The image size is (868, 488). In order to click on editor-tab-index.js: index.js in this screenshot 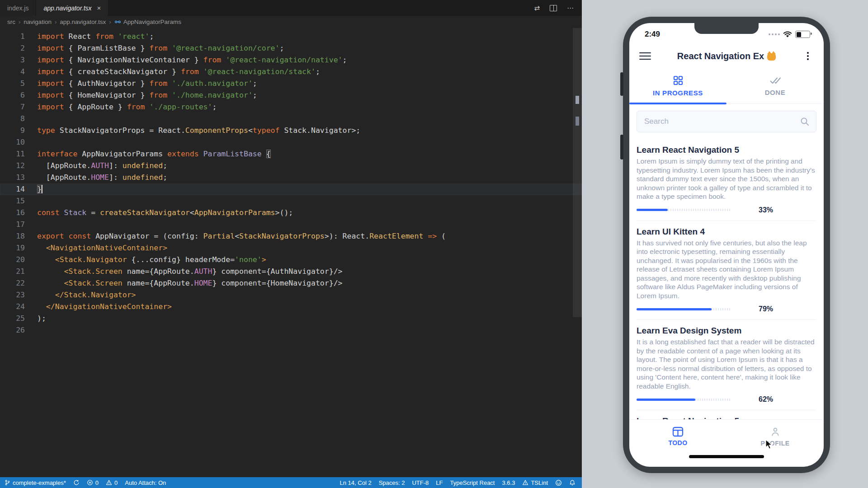, I will do `click(18, 8)`.